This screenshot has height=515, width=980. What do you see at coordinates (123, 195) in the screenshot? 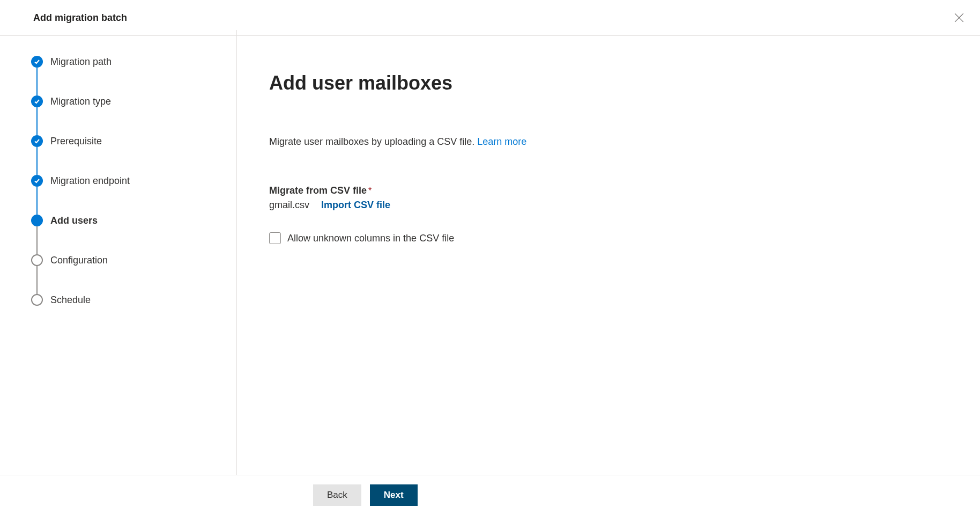
I see `step-migration-endpoint: Migration endpoint` at bounding box center [123, 195].